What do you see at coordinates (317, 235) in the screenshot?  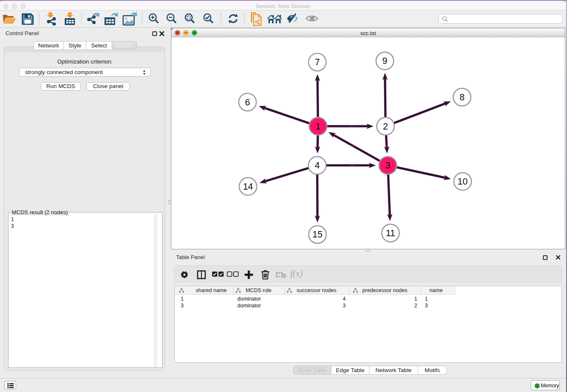 I see `svg-text: 15` at bounding box center [317, 235].